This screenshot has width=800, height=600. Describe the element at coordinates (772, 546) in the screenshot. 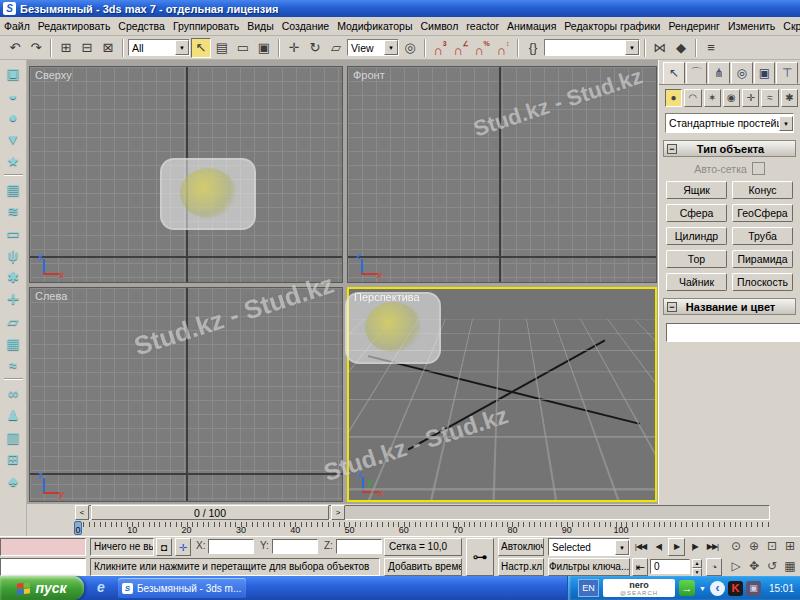

I see `zoom-extents-icon: ⊡` at that location.